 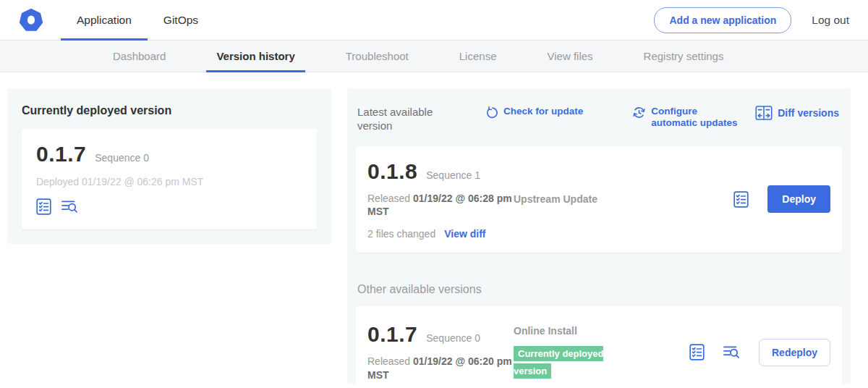 What do you see at coordinates (570, 56) in the screenshot?
I see `subnav-item-view-files: View files` at bounding box center [570, 56].